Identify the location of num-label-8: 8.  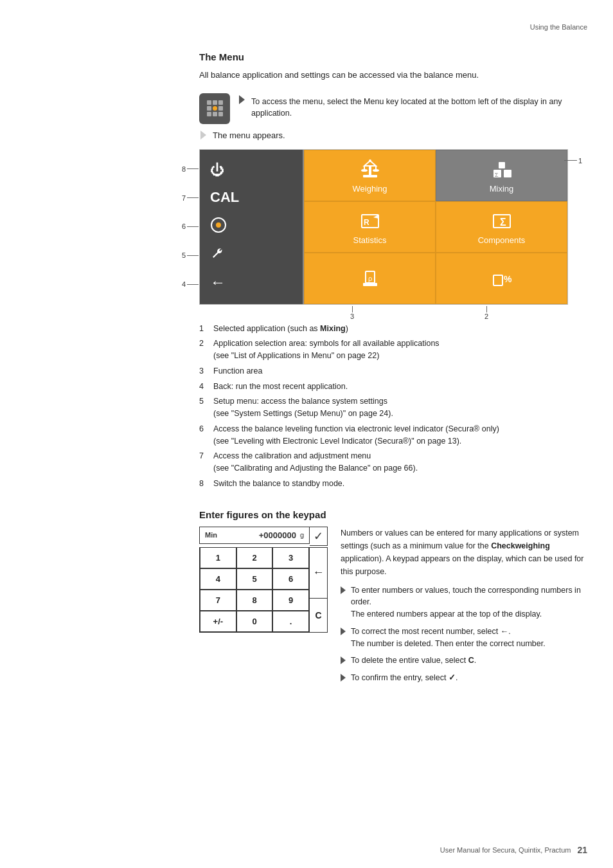
(184, 169).